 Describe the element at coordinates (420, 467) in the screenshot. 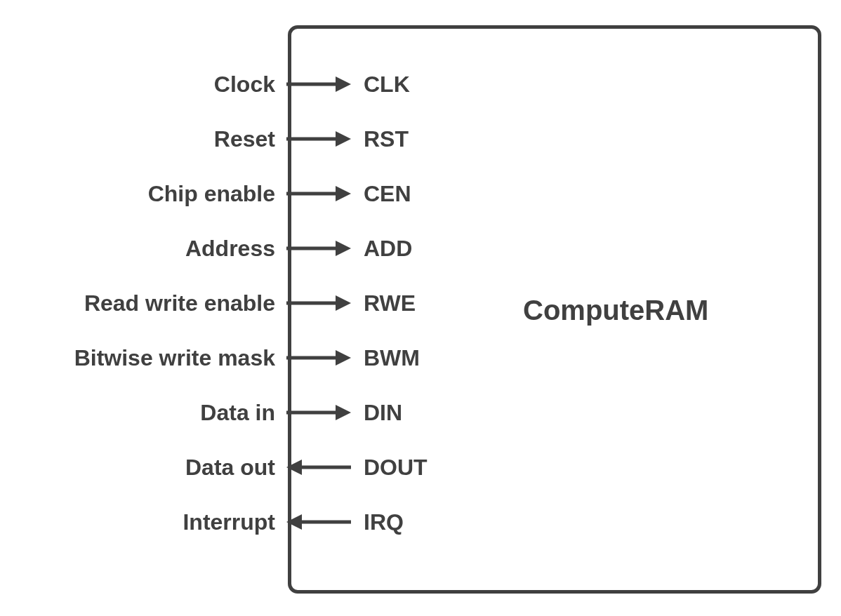

I see `signal-row: Data outDOUT` at that location.